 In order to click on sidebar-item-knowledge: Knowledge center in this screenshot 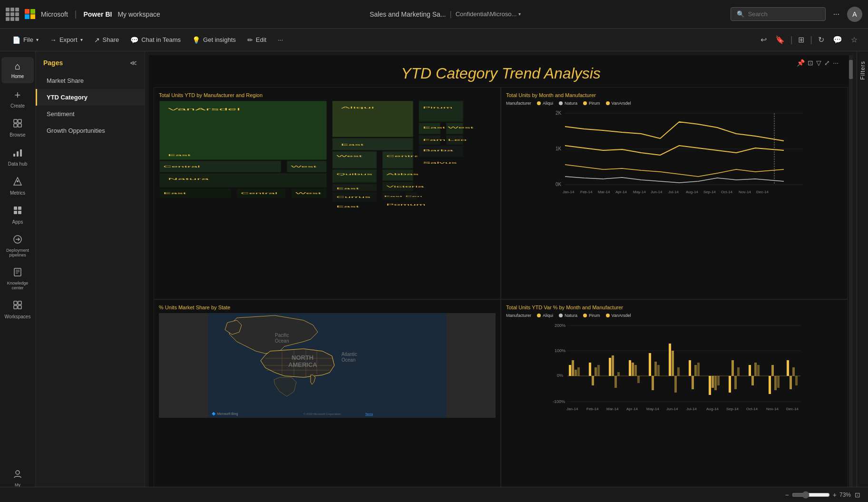, I will do `click(18, 279)`.